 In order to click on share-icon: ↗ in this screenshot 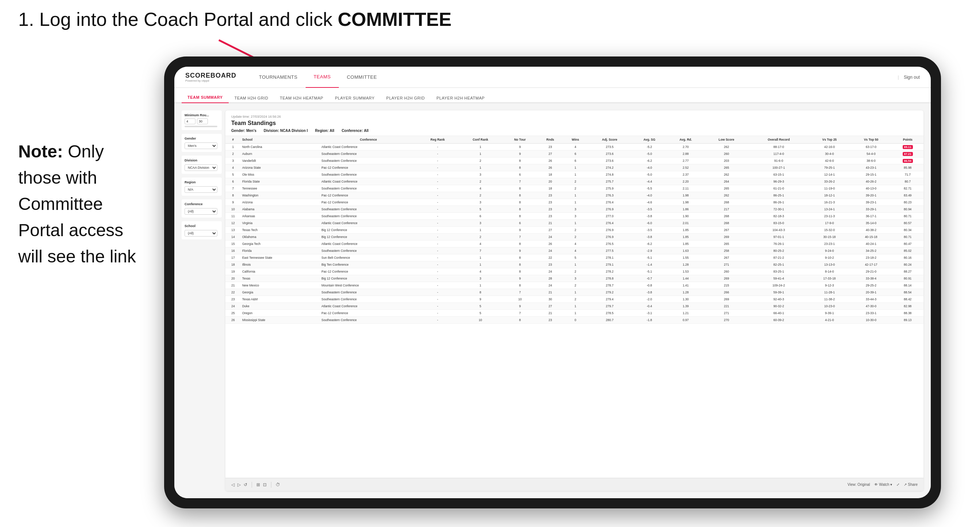, I will do `click(905, 484)`.